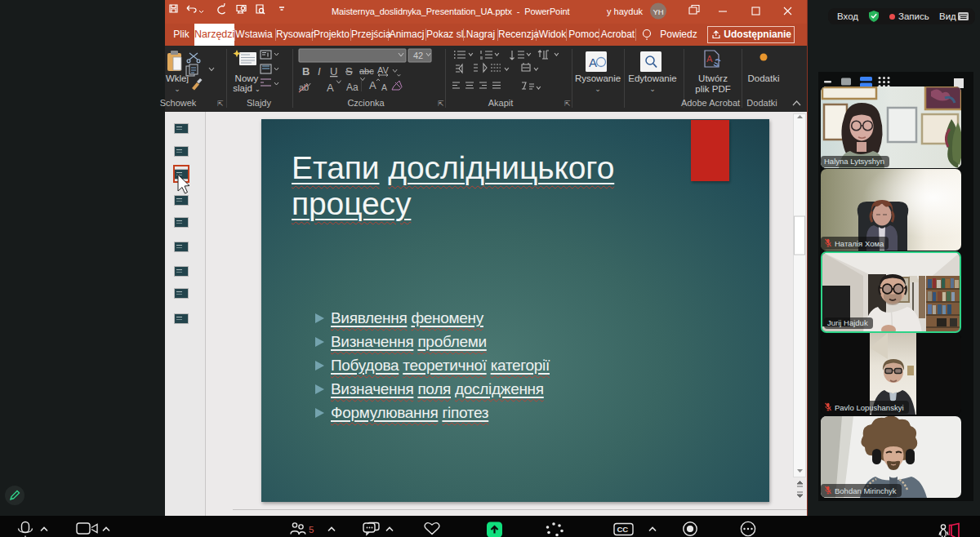 This screenshot has width=980, height=537. Describe the element at coordinates (333, 72) in the screenshot. I see `svg-text: U` at that location.